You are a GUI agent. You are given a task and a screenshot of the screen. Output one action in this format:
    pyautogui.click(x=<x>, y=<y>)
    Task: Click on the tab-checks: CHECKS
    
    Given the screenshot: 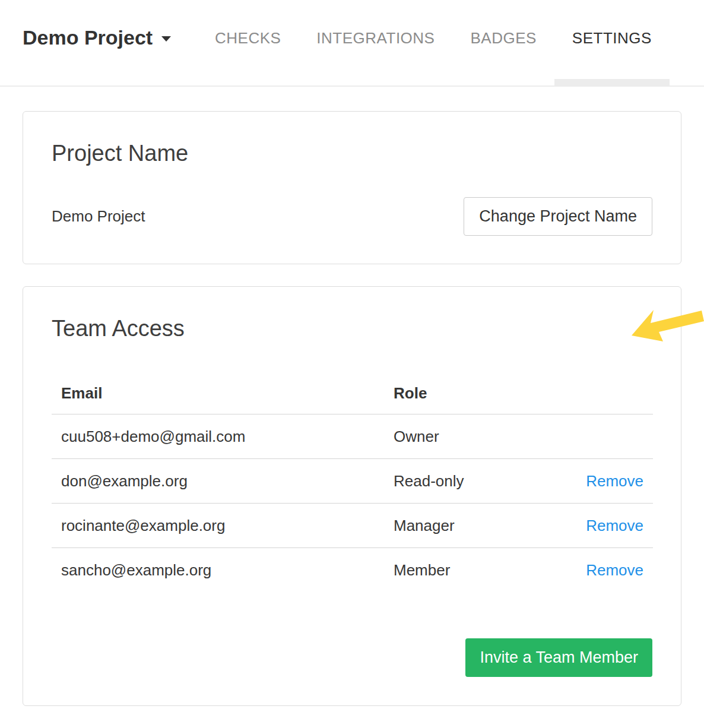 What is the action you would take?
    pyautogui.click(x=248, y=43)
    